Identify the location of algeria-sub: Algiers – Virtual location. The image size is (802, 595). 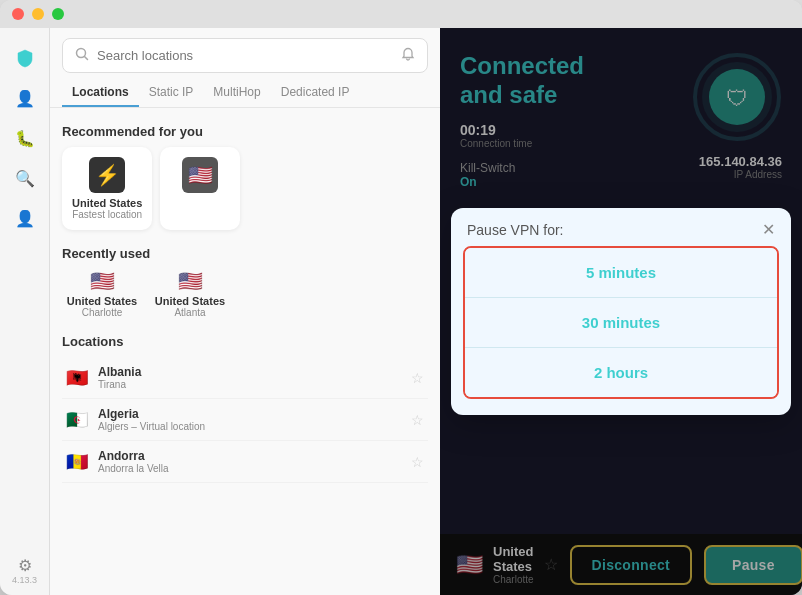
(250, 426).